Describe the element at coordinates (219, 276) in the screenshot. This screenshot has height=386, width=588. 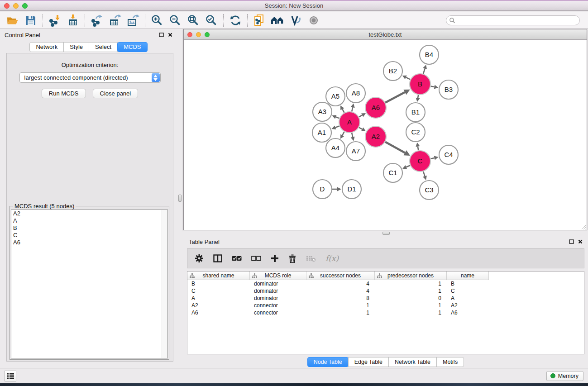
I see `column-header-shared-name: shared name` at that location.